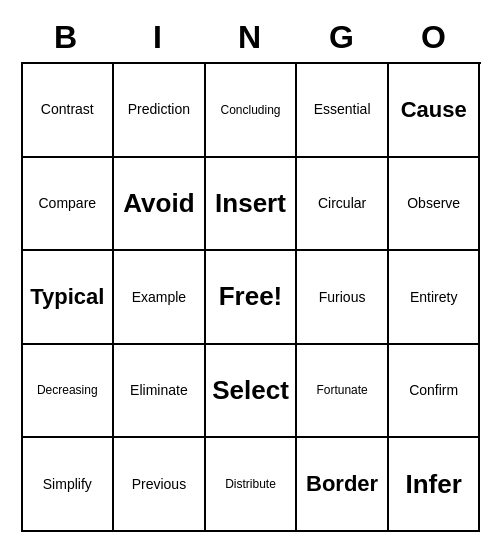 This screenshot has height=544, width=501. I want to click on header-g: G, so click(343, 37).